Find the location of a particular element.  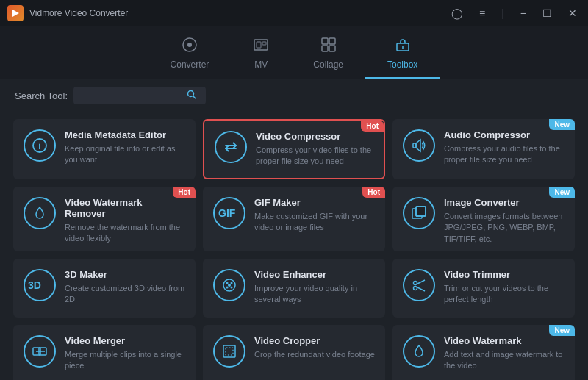

tool-icon-video-enhancer is located at coordinates (229, 285).